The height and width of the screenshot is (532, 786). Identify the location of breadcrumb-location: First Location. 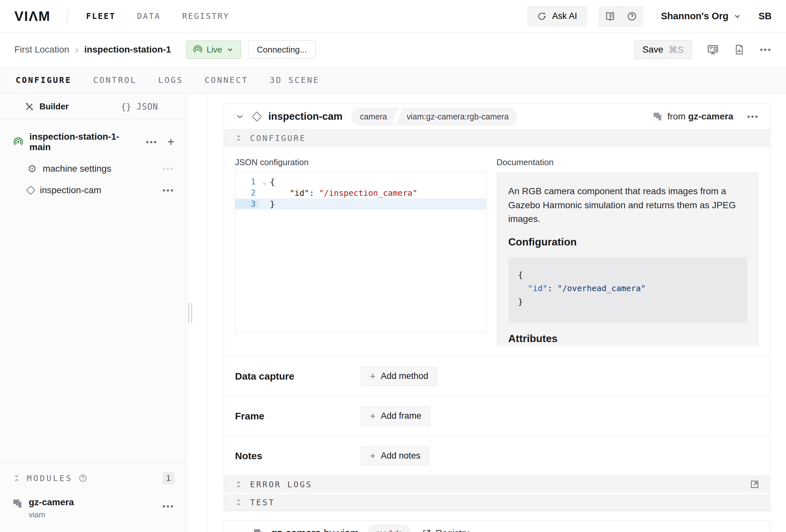
(42, 49).